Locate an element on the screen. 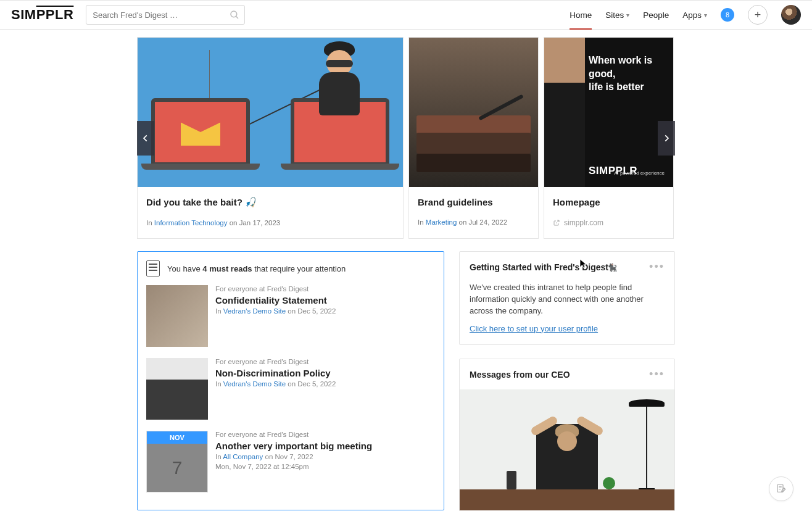 The width and height of the screenshot is (812, 511). item-meta: In All Company on Nov 7, 2022 is located at coordinates (325, 457).